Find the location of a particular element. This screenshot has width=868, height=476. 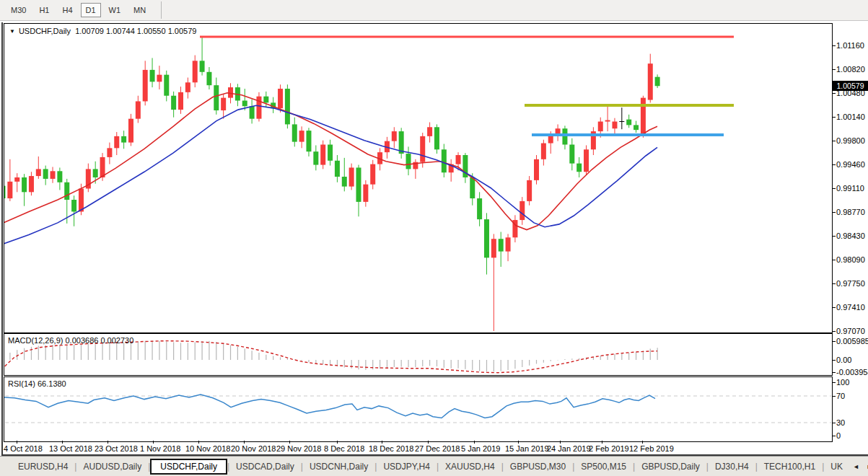

window-left-frame is located at coordinates (2, 239).